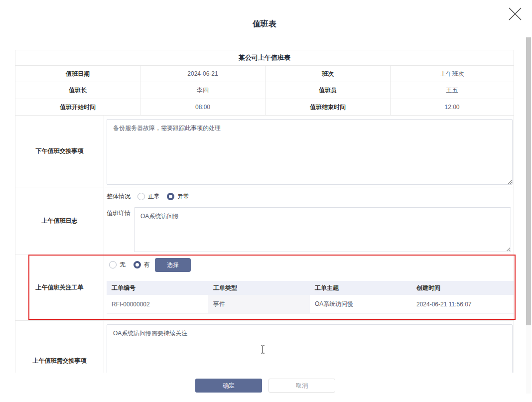 Image resolution: width=532 pixels, height=402 pixels. I want to click on select-ticket-button: 选择, so click(173, 265).